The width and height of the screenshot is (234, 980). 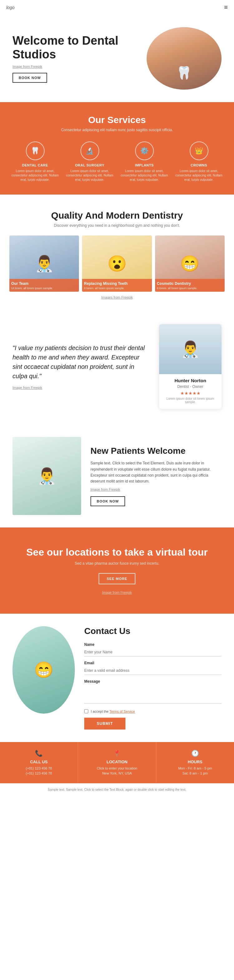 I want to click on crowns-label: CROWNS, so click(x=199, y=165).